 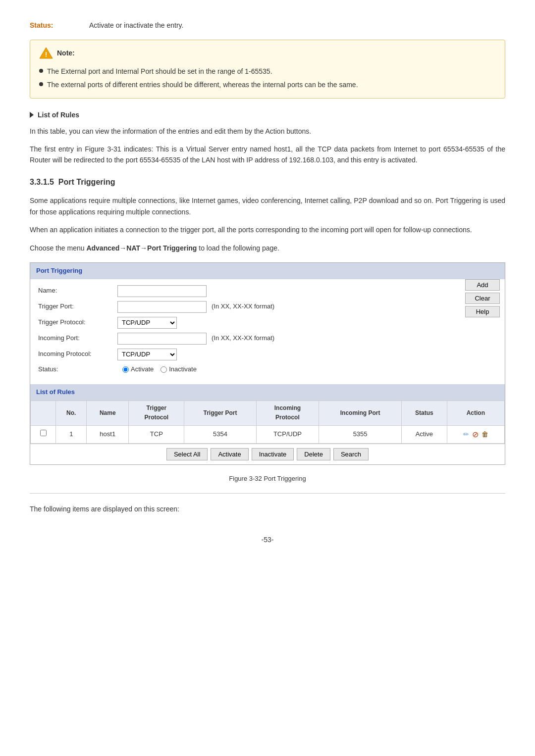 What do you see at coordinates (163, 369) in the screenshot?
I see `inactivate-radio` at bounding box center [163, 369].